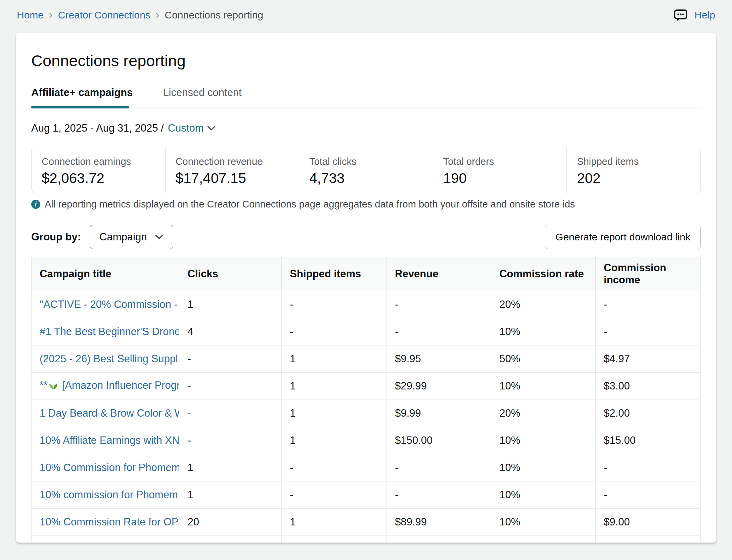 The image size is (732, 560). What do you see at coordinates (366, 305) in the screenshot?
I see `table-row: "ACTIVE - 20% Commission - F…1--20%-` at bounding box center [366, 305].